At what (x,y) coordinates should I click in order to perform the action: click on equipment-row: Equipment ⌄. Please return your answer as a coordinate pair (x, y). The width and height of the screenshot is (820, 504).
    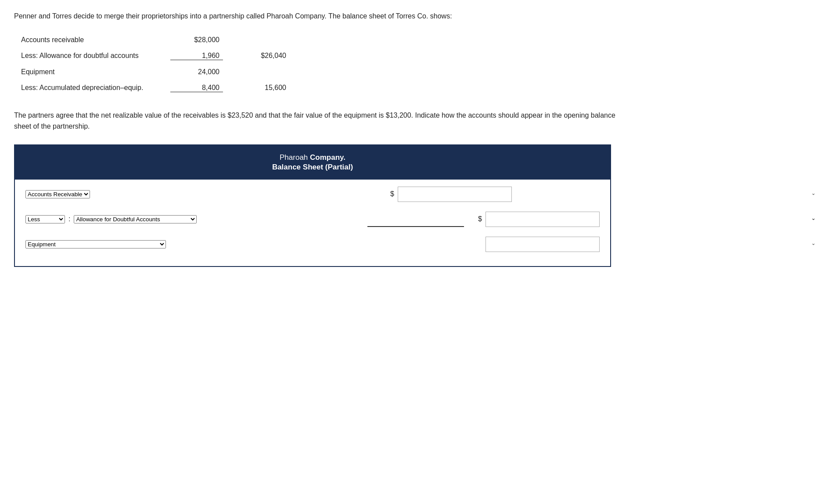
    Looking at the image, I should click on (313, 244).